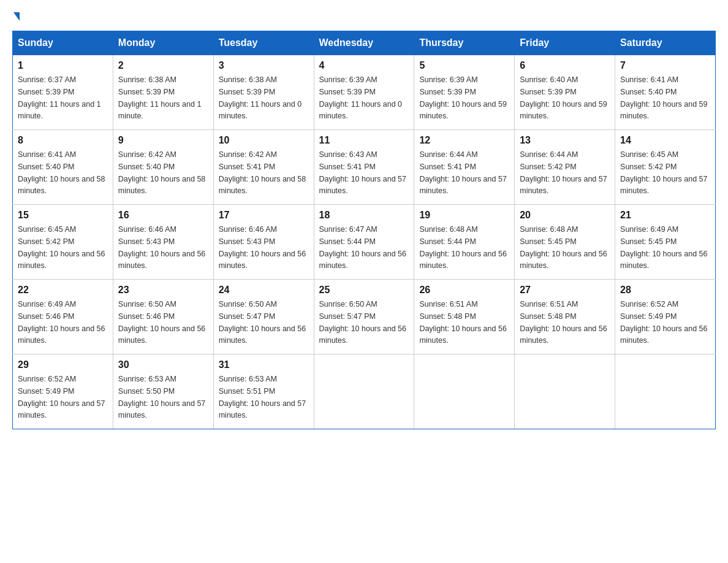  Describe the element at coordinates (665, 93) in the screenshot. I see `calendar-cell: 7Sunrise: 6:41 AMSunset: 5:40 PMDaylight…` at that location.